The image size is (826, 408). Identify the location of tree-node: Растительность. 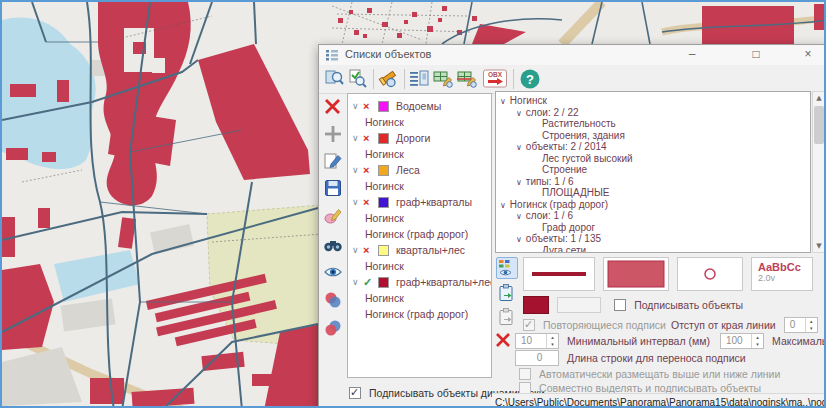
(653, 124).